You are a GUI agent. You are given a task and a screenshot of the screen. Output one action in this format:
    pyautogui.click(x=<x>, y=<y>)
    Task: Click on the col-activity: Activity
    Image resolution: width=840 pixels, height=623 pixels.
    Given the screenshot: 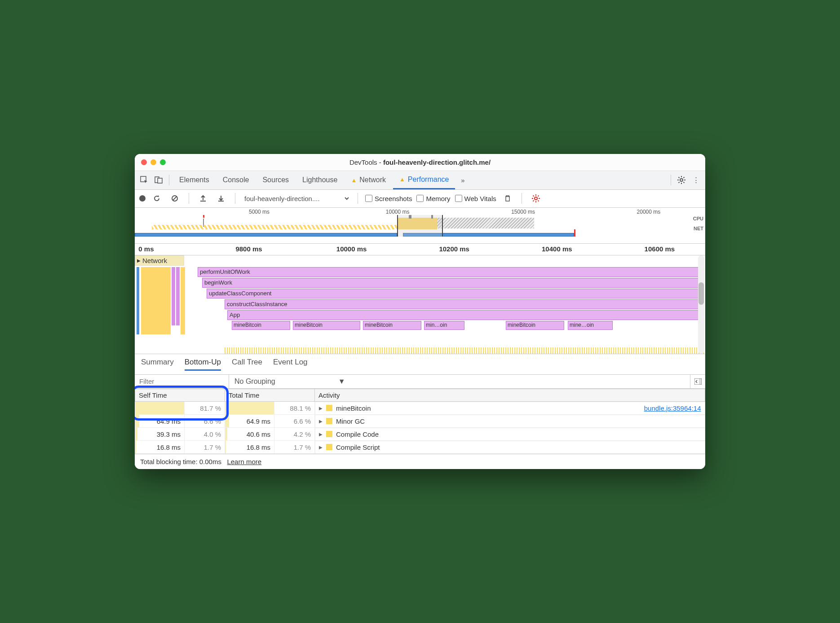 What is the action you would take?
    pyautogui.click(x=510, y=395)
    